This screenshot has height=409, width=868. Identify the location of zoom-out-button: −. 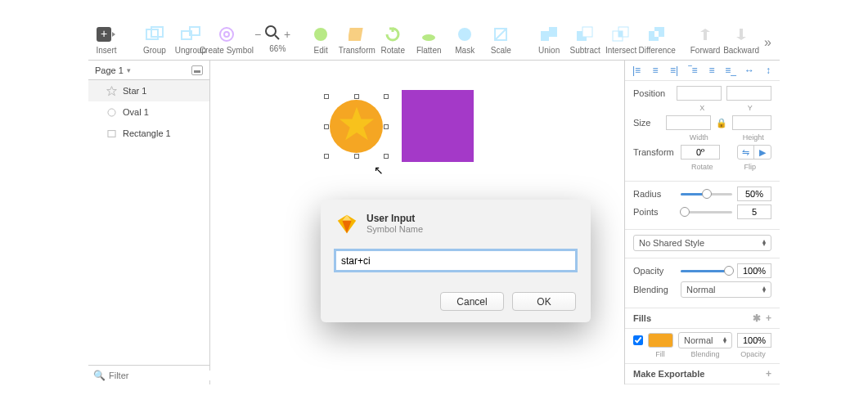
(258, 34).